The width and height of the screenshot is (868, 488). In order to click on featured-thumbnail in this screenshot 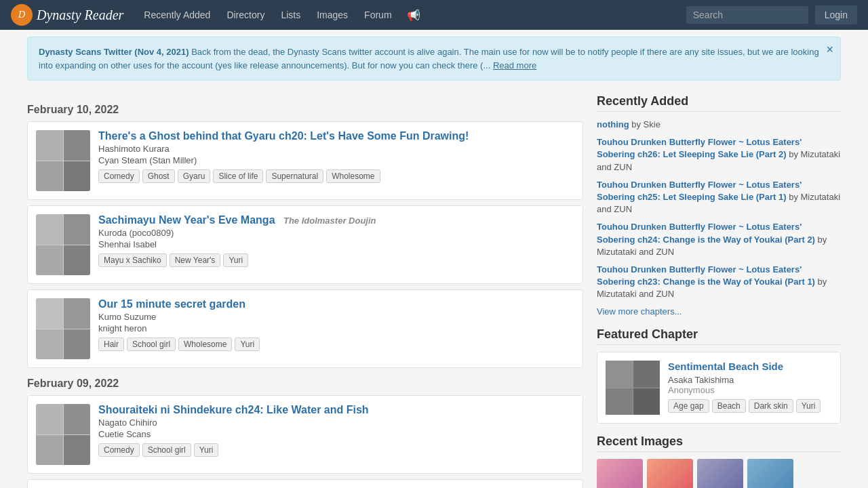, I will do `click(633, 388)`.